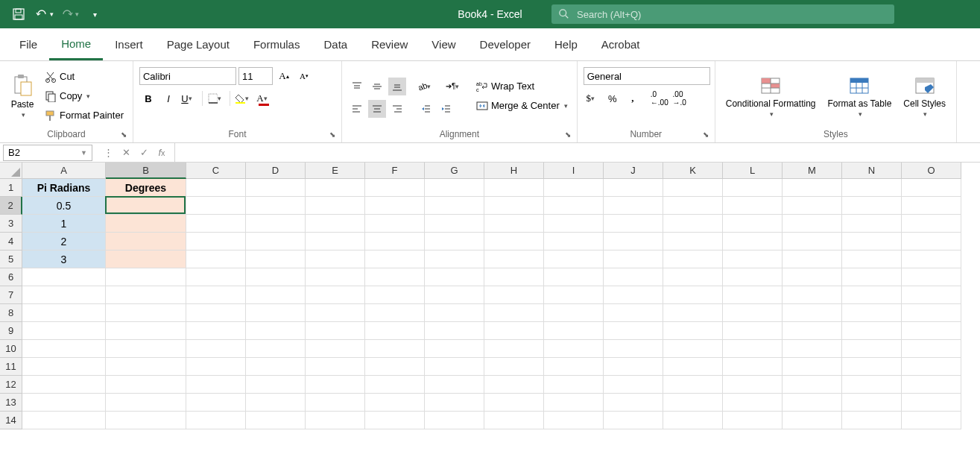  Describe the element at coordinates (395, 171) in the screenshot. I see `column-header-F: F` at that location.